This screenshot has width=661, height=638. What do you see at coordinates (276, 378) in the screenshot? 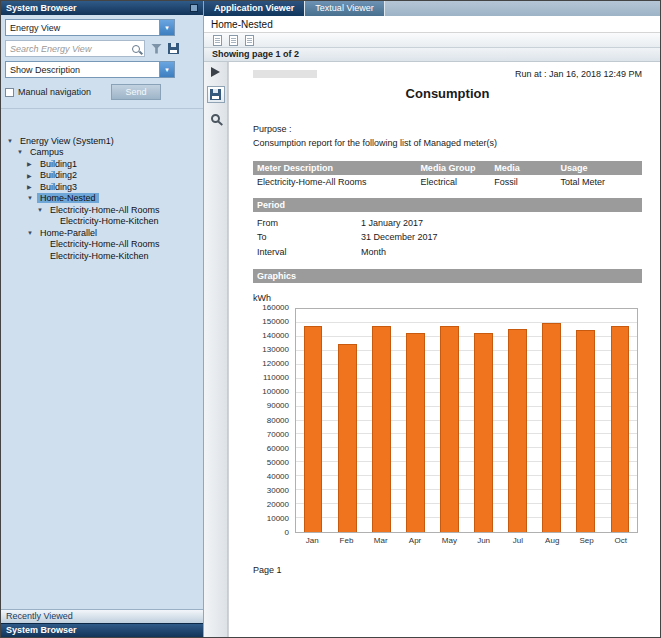
I see `y-axis-tick-label: 110000` at bounding box center [276, 378].